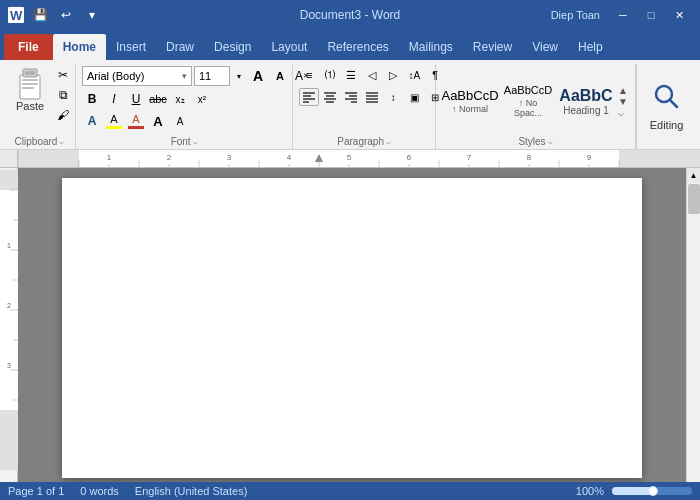 This screenshot has height=500, width=700. What do you see at coordinates (158, 99) in the screenshot?
I see `strikethrough-button: abc` at bounding box center [158, 99].